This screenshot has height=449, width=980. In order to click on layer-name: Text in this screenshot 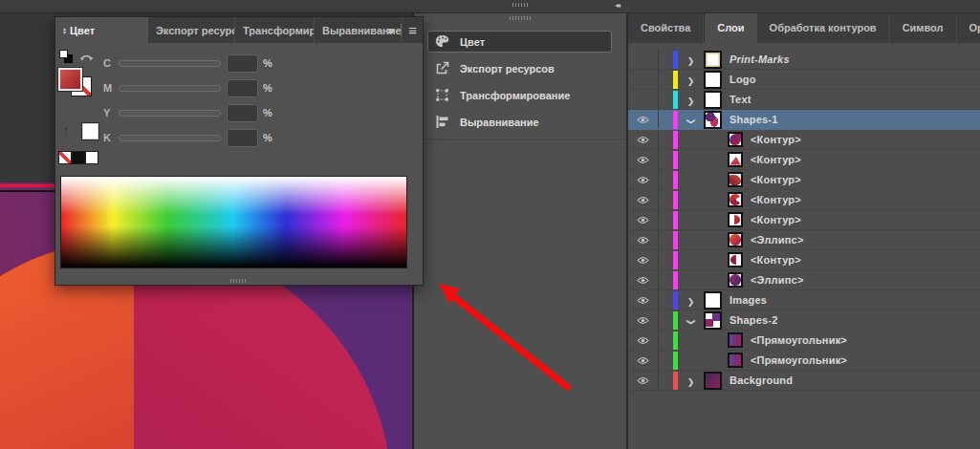, I will do `click(740, 99)`.